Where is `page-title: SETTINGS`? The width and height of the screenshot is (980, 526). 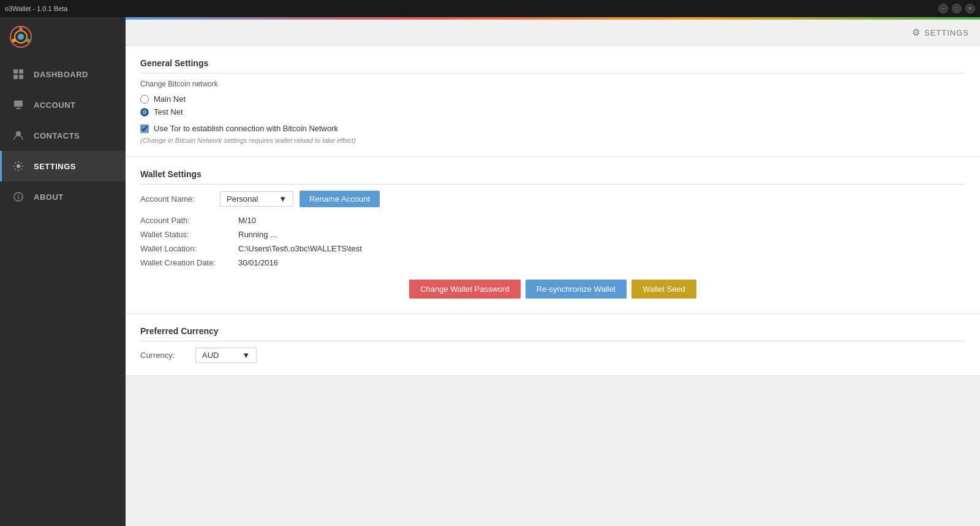 page-title: SETTINGS is located at coordinates (947, 33).